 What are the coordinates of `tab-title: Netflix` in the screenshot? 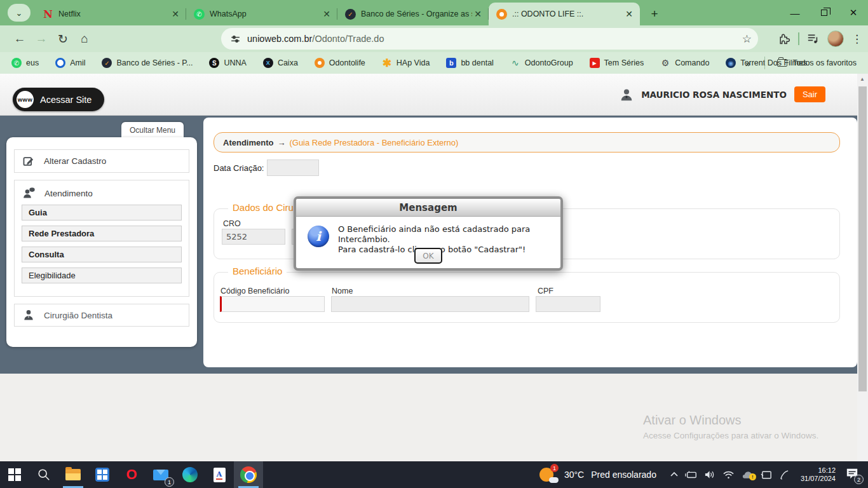 It's located at (114, 14).